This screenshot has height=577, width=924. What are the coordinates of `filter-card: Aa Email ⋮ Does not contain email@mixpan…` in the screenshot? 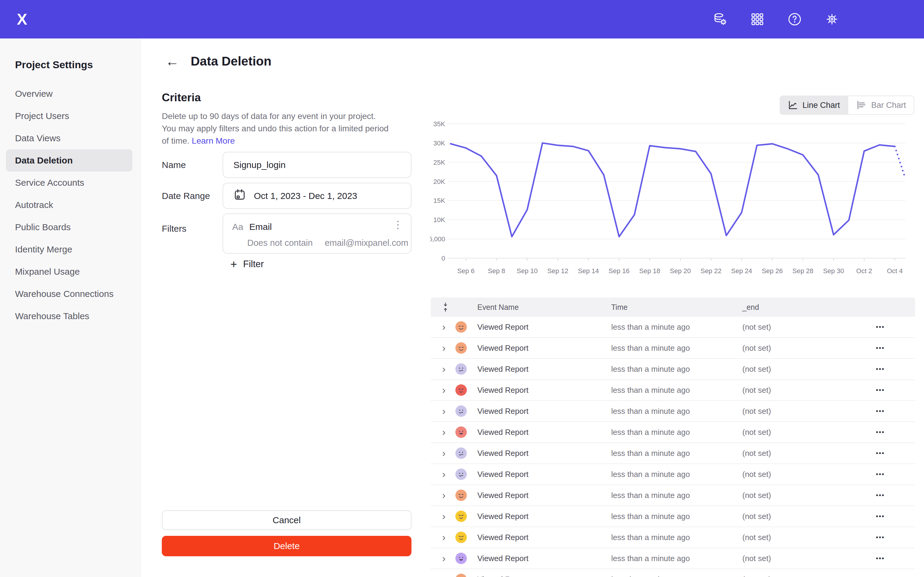 It's located at (317, 234).